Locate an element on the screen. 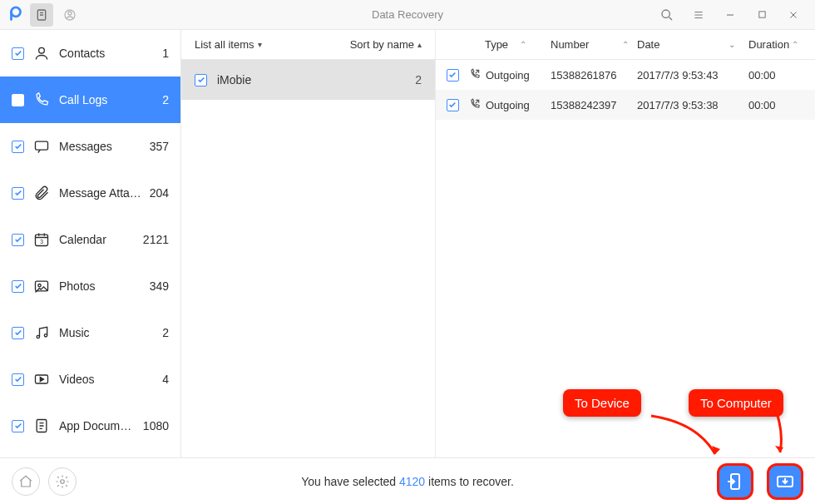 The image size is (815, 504). header-number-label: Number is located at coordinates (570, 45).